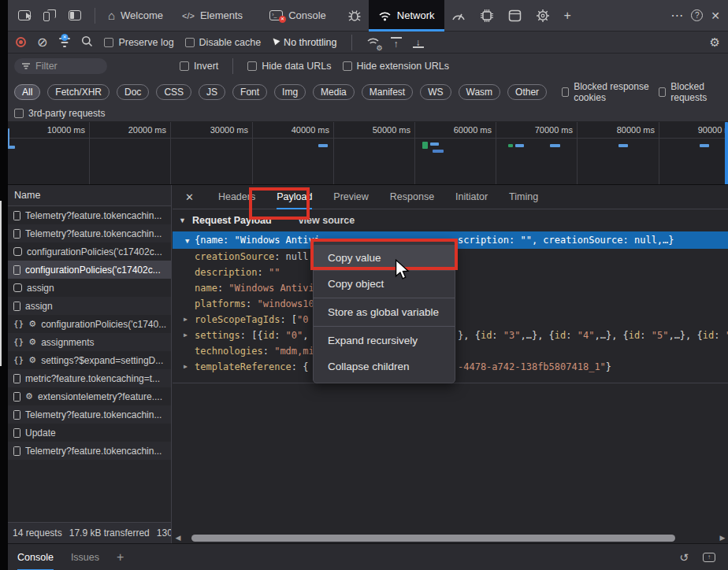 This screenshot has width=728, height=570. I want to click on application-tab, so click(515, 16).